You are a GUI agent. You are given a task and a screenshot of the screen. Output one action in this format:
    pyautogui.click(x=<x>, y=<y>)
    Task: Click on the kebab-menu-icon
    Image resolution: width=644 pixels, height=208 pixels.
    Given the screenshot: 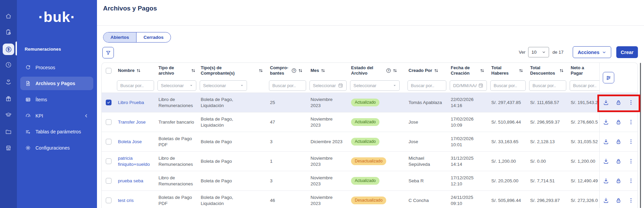 What is the action you would take?
    pyautogui.click(x=631, y=142)
    